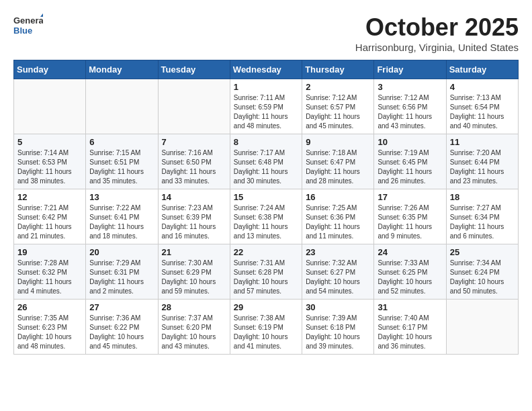 Image resolution: width=532 pixels, height=411 pixels. Describe the element at coordinates (482, 162) in the screenshot. I see `calendar-cell: 11Sunrise: 7:20 AM Sunset: 6:44 PM Dayli…` at that location.